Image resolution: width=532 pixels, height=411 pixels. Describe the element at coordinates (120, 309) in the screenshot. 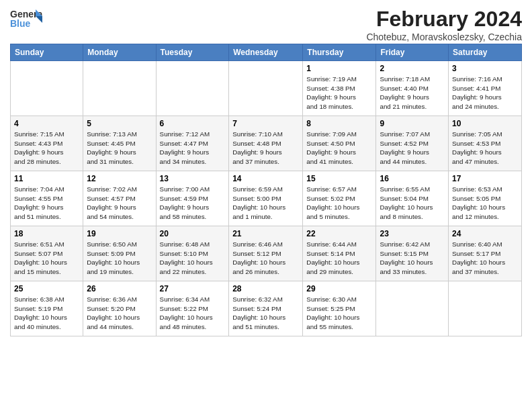

I see `calendar-cell: 26Sunrise: 6:36 AM Sunset: 5:20 PM Dayli…` at that location.